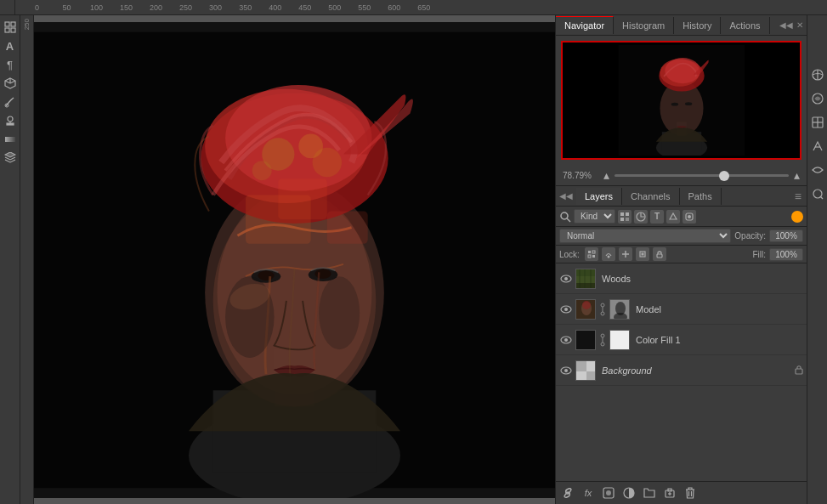 The image size is (827, 504). I want to click on filter-bar: Kind T, so click(682, 217).